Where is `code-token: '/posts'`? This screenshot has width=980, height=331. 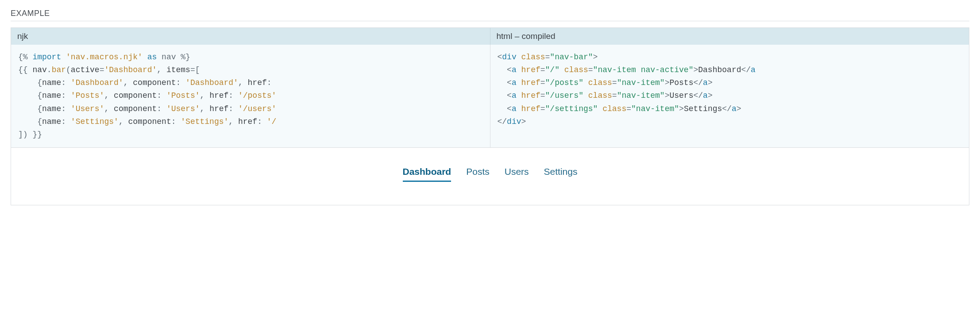 code-token: '/posts' is located at coordinates (257, 96).